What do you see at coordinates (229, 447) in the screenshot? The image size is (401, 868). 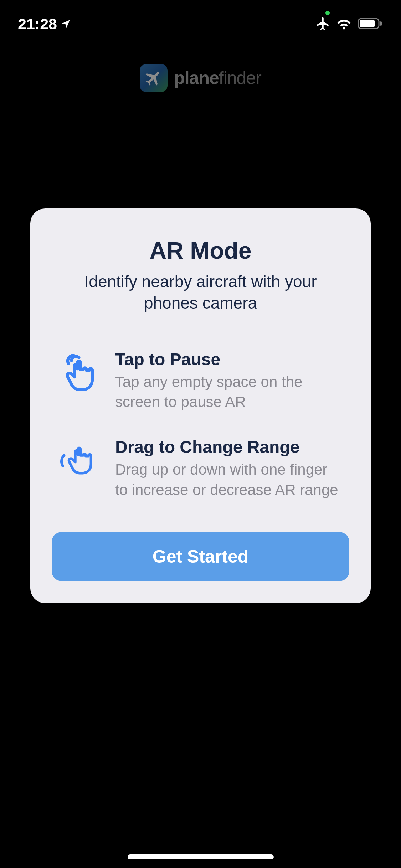 I see `feature-title: Drag to Change Range` at bounding box center [229, 447].